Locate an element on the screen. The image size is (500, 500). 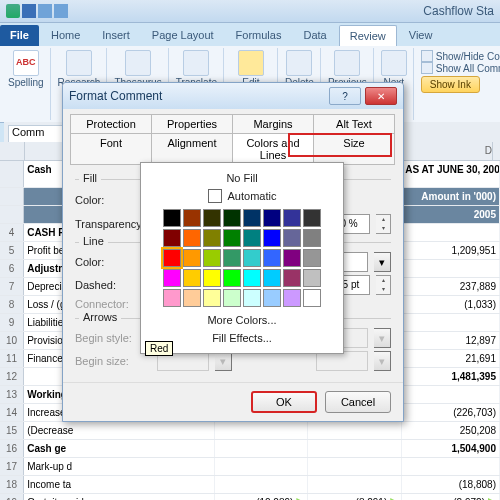
cell: 250,208 is located at coordinates (451, 430).